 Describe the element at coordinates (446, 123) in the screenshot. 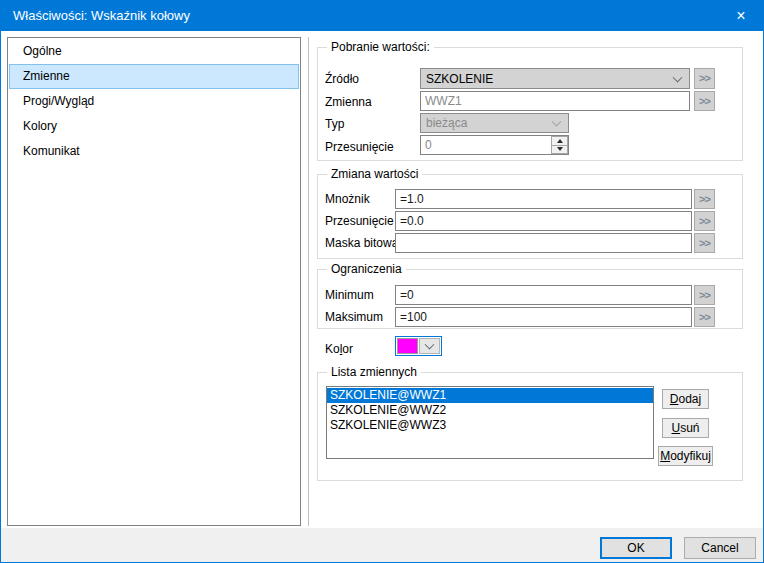

I see `typ-value: bieżąca` at that location.